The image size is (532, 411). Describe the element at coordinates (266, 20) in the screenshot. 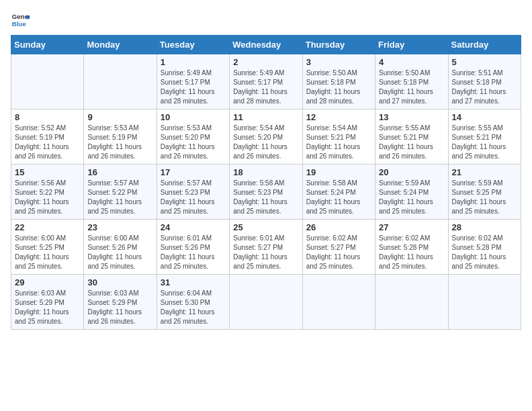

I see `header: General Blue` at that location.